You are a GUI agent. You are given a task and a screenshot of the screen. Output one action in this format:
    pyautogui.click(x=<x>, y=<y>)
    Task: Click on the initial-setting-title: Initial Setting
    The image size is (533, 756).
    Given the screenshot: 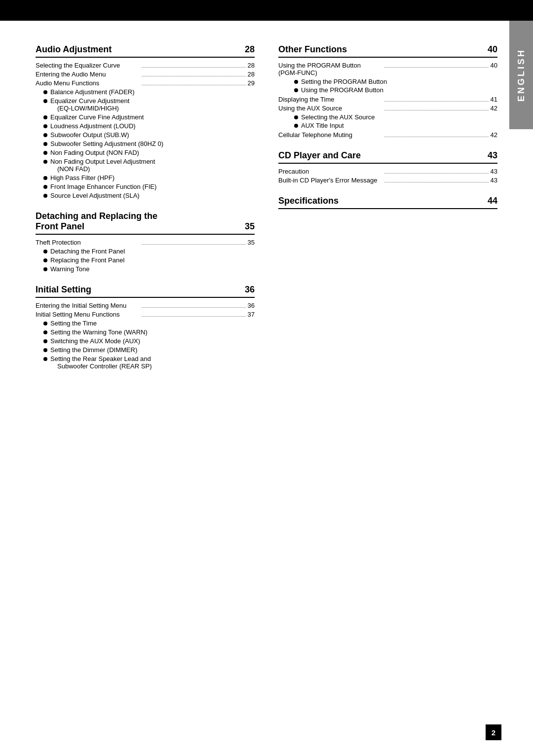 What is the action you would take?
    pyautogui.click(x=63, y=290)
    